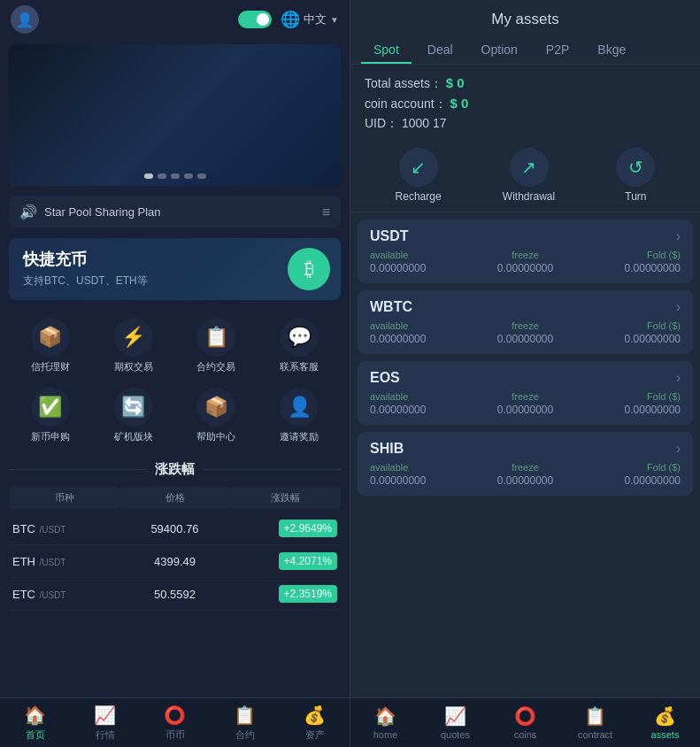 This screenshot has height=747, width=700. Describe the element at coordinates (405, 104) in the screenshot. I see `coin-account-label: coin account：` at that location.